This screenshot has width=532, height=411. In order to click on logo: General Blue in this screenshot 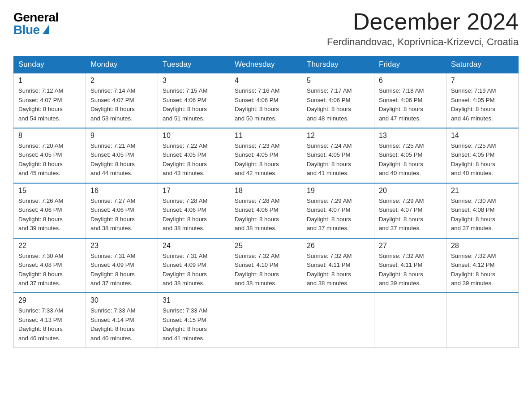, I will do `click(36, 22)`.